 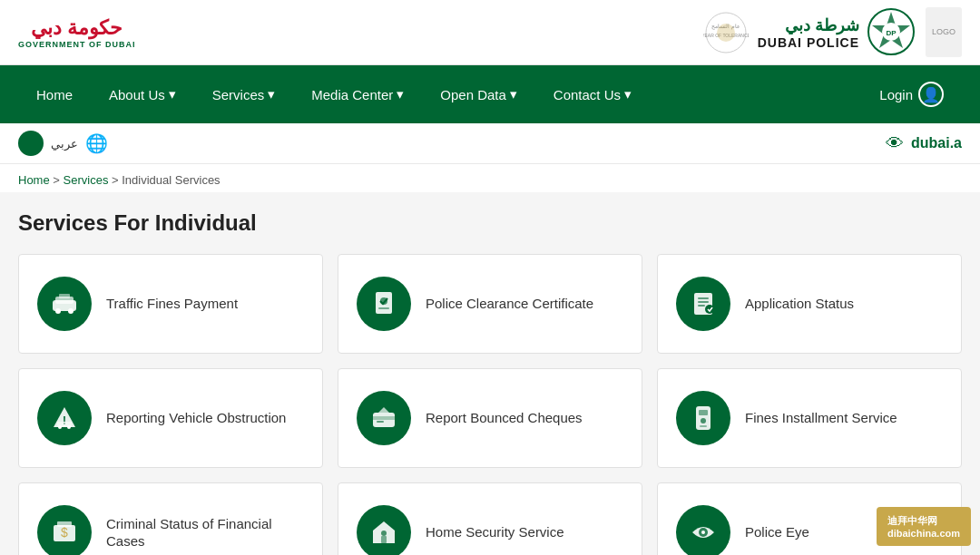 What do you see at coordinates (77, 44) in the screenshot?
I see `gov-logo-en: GOVERNMENT OF DUBAI` at bounding box center [77, 44].